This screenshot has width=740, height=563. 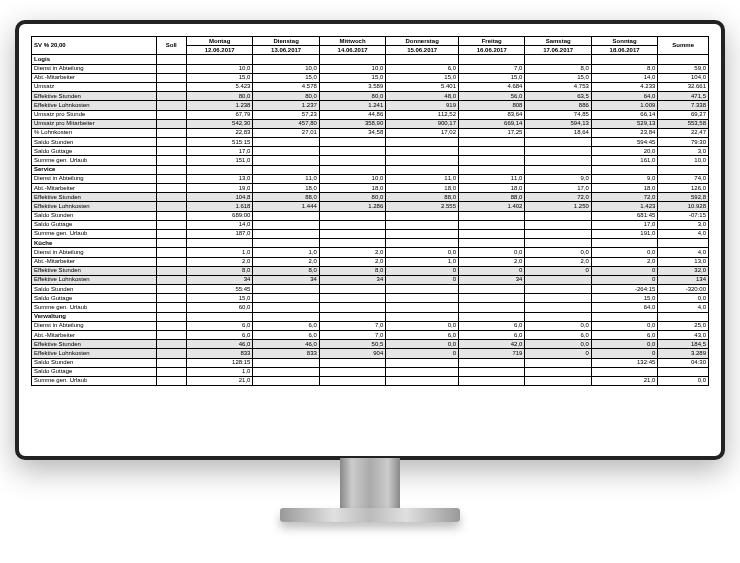 I want to click on cell-day: 132:45, so click(x=624, y=362).